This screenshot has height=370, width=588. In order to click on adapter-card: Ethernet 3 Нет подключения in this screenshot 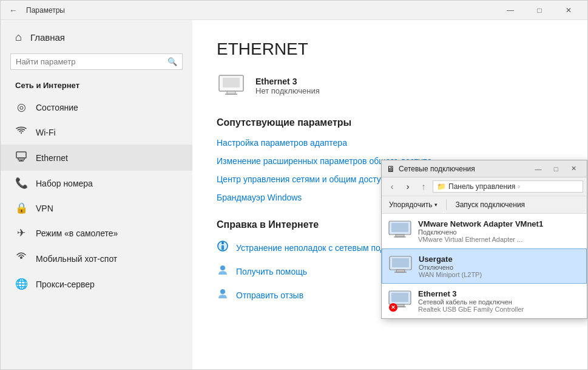, I will do `click(390, 86)`.